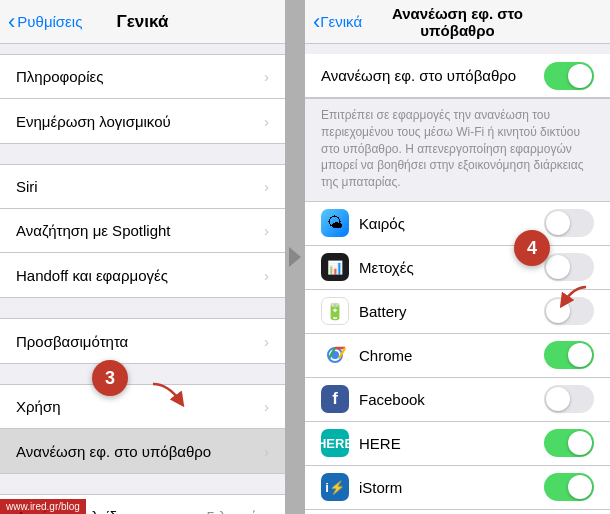  Describe the element at coordinates (458, 444) in the screenshot. I see `app-row-here: HERE HERE` at that location.